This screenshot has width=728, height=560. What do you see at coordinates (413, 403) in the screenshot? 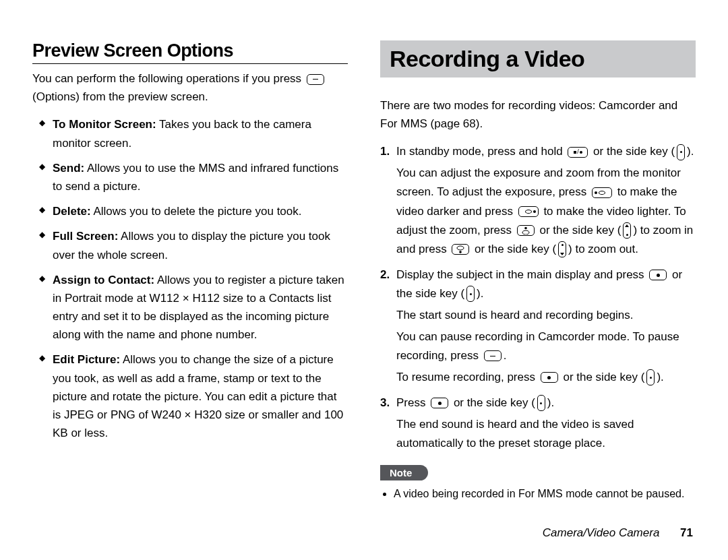
I see `text: Press` at bounding box center [413, 403].